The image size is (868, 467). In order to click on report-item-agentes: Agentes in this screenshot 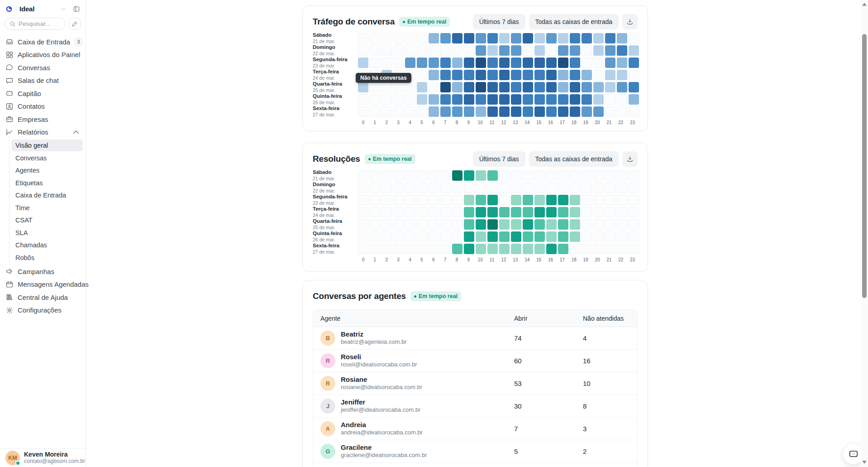, I will do `click(47, 170)`.